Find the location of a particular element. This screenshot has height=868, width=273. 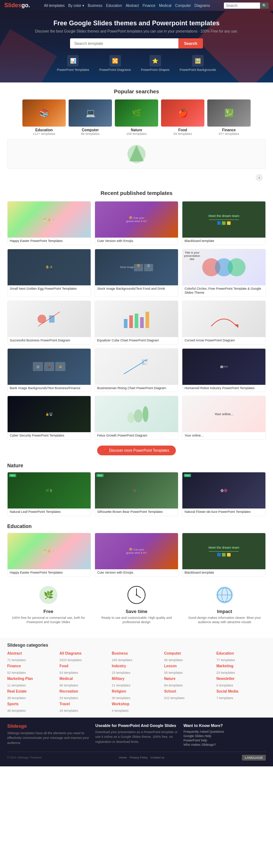

navbar-search-button: 🔍 is located at coordinates (264, 6).